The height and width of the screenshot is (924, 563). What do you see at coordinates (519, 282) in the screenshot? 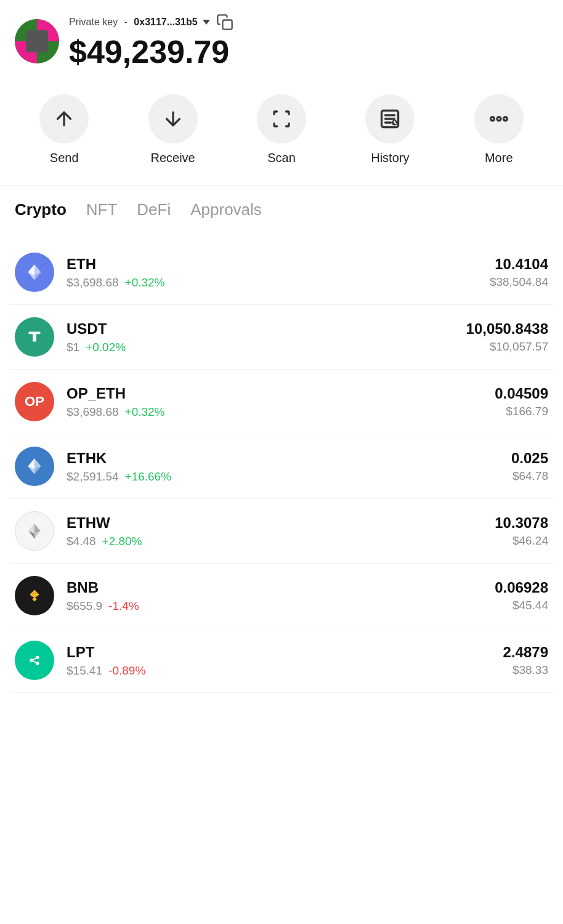
I see `token-value-eth: $38,504.84` at bounding box center [519, 282].